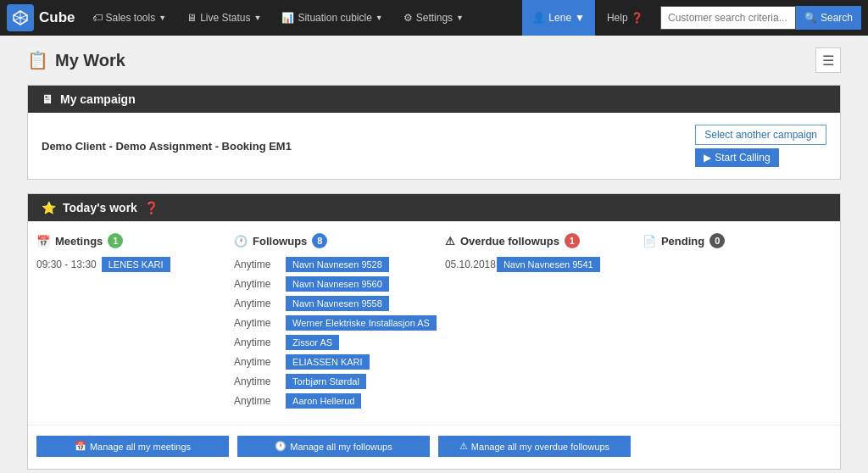 This screenshot has width=868, height=473. I want to click on meetings-badge: 1, so click(115, 241).